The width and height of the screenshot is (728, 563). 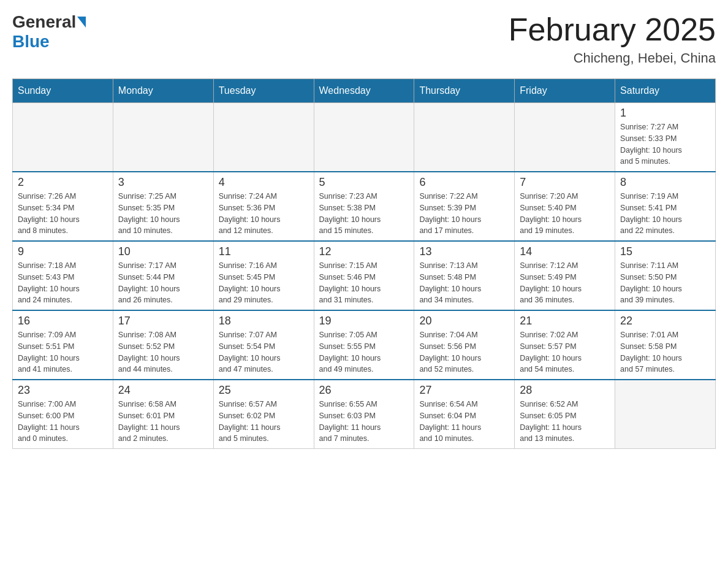 What do you see at coordinates (565, 321) in the screenshot?
I see `day-number: 21` at bounding box center [565, 321].